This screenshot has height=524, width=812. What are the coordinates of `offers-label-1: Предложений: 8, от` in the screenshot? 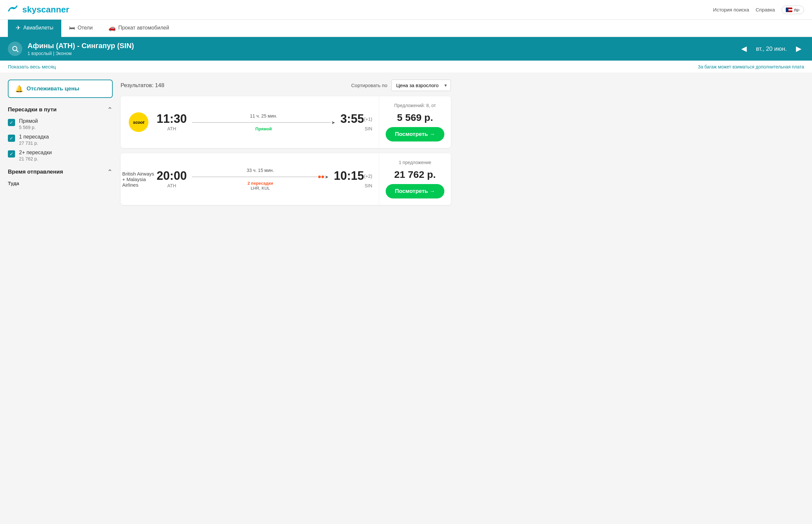 It's located at (415, 105).